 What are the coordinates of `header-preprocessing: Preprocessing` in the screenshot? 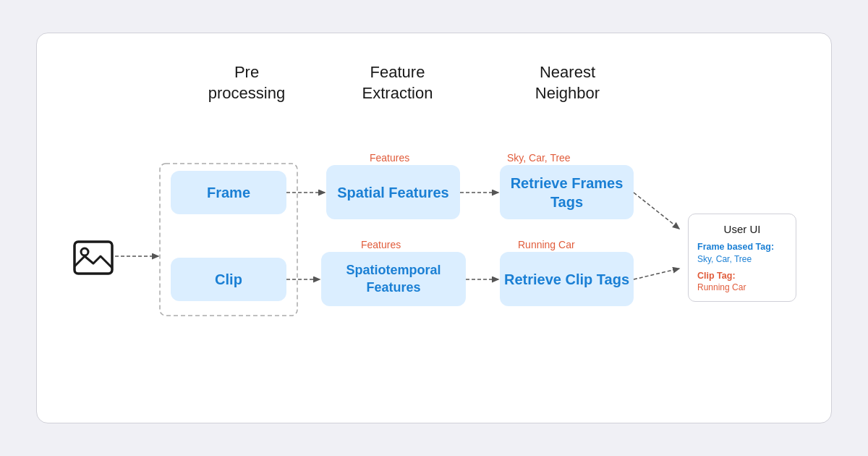 It's located at (247, 83).